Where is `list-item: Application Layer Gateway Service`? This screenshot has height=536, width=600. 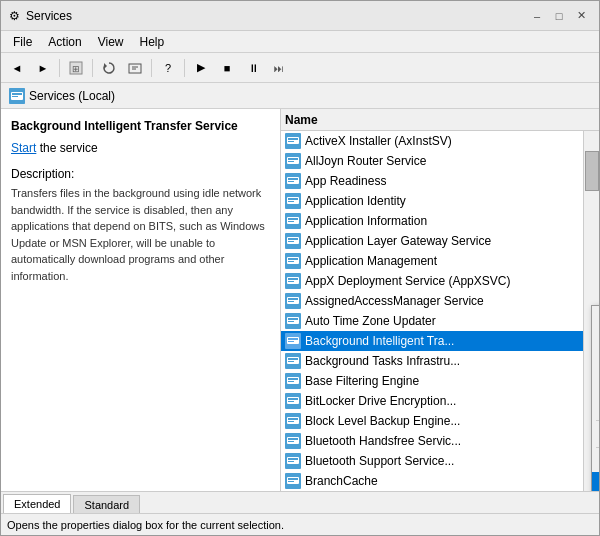
list-item: Application Layer Gateway Service is located at coordinates (440, 241).